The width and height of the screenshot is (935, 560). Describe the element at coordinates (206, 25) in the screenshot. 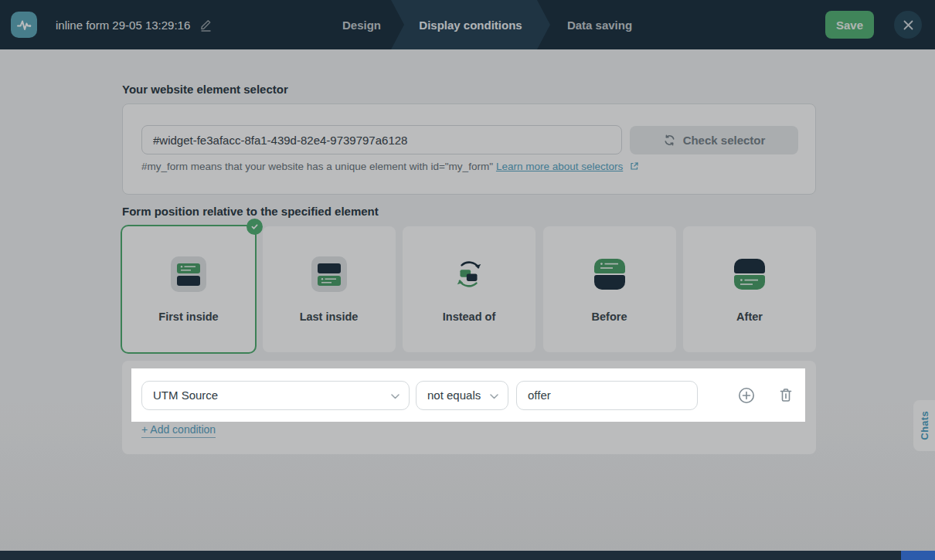

I see `pencil-icon` at that location.